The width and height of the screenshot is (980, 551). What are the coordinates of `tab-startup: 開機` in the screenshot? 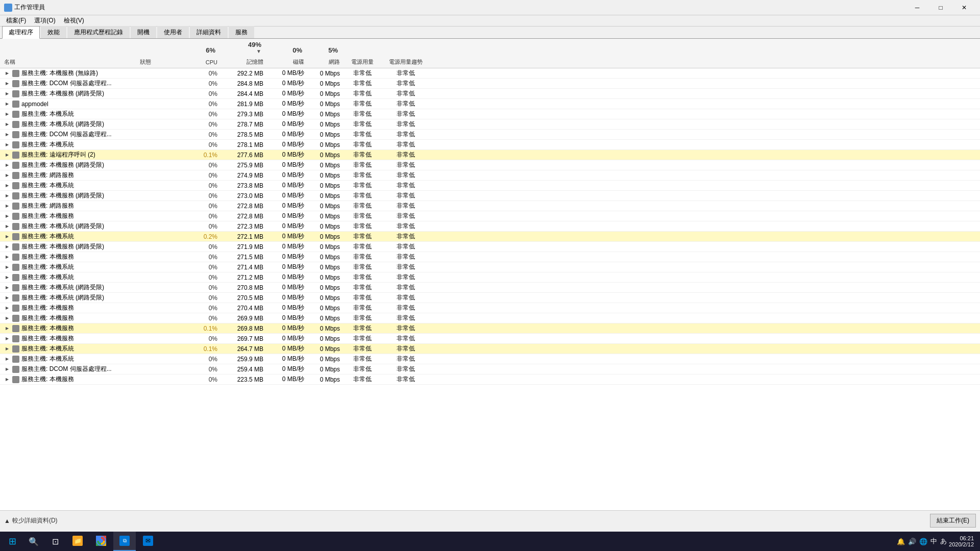 It's located at (143, 32).